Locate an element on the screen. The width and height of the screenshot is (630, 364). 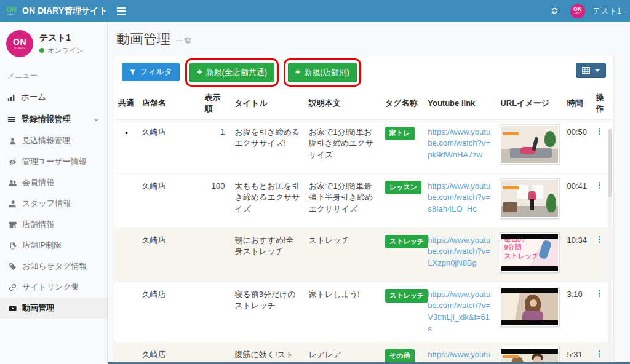
bars-icon is located at coordinates (11, 119).